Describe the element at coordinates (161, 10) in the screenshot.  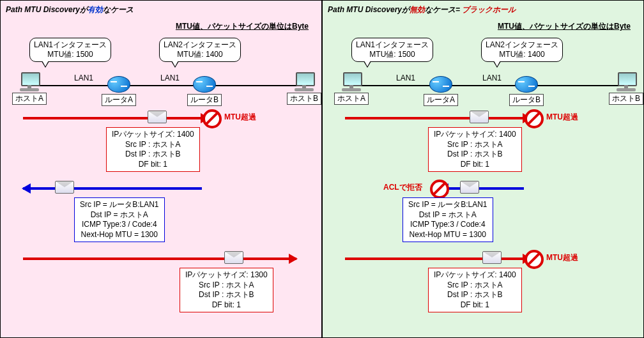
I see `panel-title: Path MTU Discoveryが有効なケース` at that location.